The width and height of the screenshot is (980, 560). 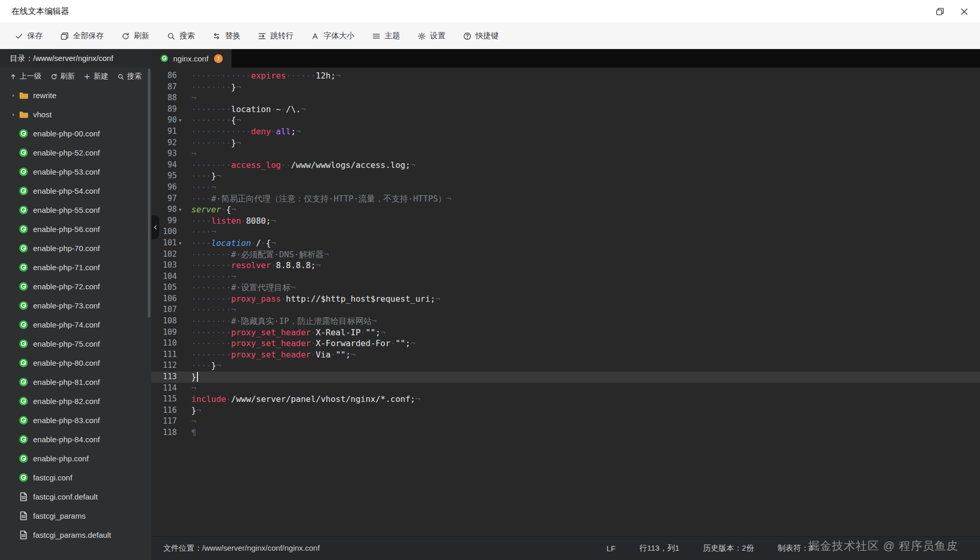 I want to click on code-line-101: 101▾····location·/·{¬, so click(x=565, y=243).